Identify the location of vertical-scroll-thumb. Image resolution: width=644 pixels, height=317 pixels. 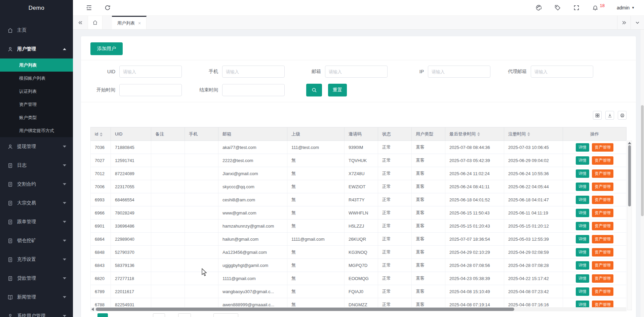
(630, 176).